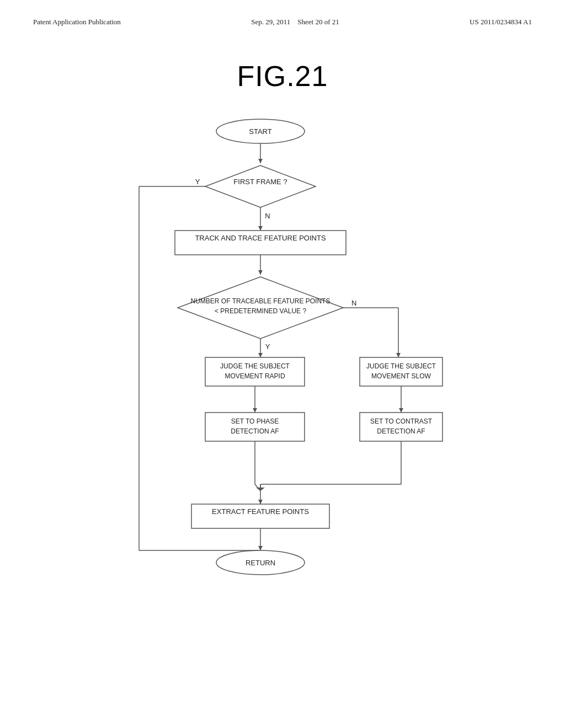 The image size is (565, 728). What do you see at coordinates (282, 76) in the screenshot?
I see `figure-title: FIG.21` at bounding box center [282, 76].